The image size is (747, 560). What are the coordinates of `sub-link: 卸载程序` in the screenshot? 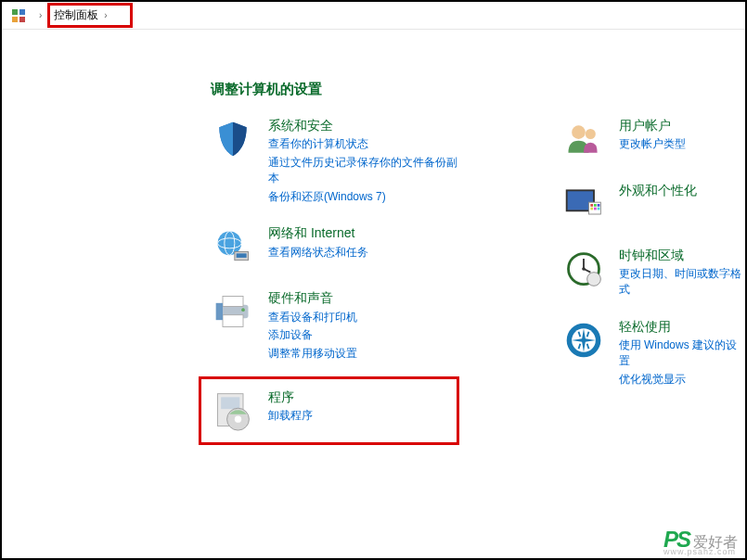 It's located at (290, 415).